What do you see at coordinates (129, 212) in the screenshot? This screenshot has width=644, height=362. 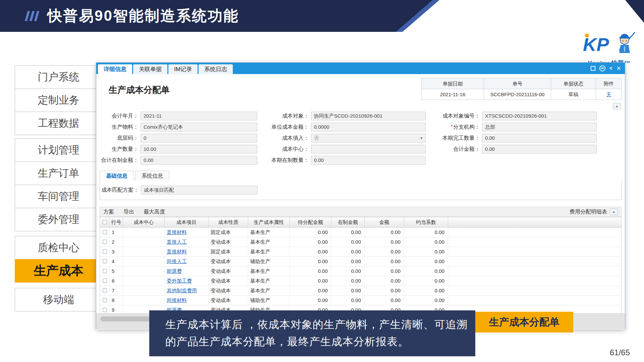 I see `toolbar-menu-item: 导出` at bounding box center [129, 212].